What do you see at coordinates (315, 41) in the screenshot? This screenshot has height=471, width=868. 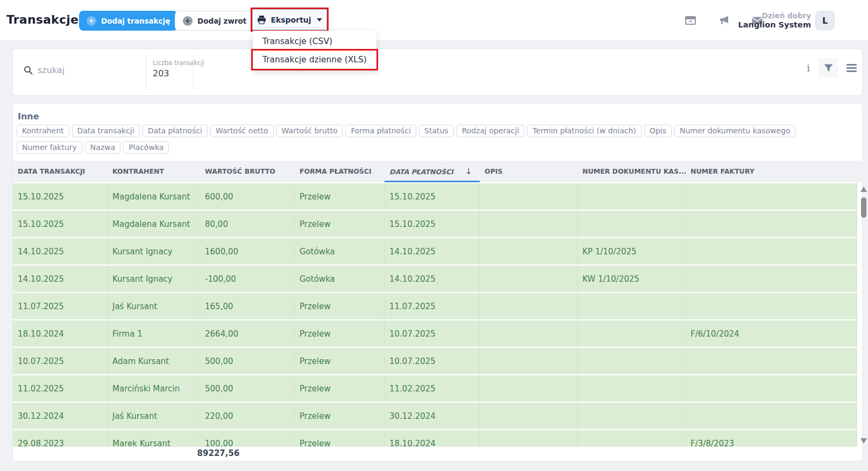 I see `menu-item-transakcje-csv: Transakcje (CSV)` at bounding box center [315, 41].